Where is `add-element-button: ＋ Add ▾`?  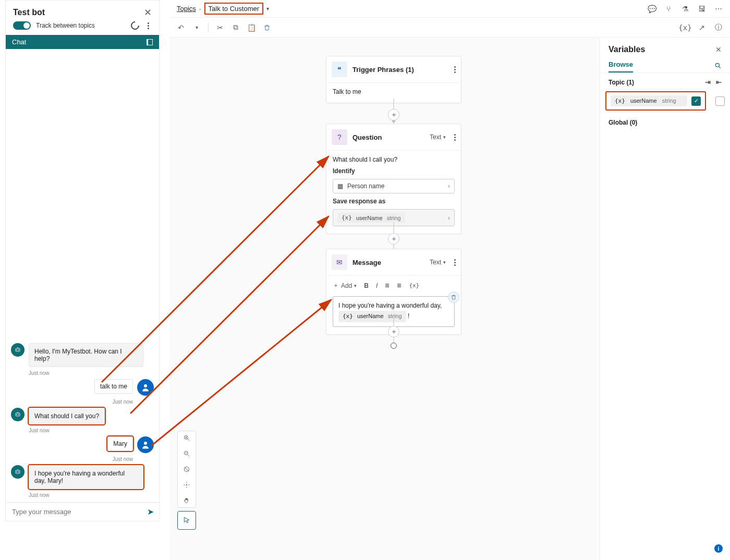 add-element-button: ＋ Add ▾ is located at coordinates (345, 286).